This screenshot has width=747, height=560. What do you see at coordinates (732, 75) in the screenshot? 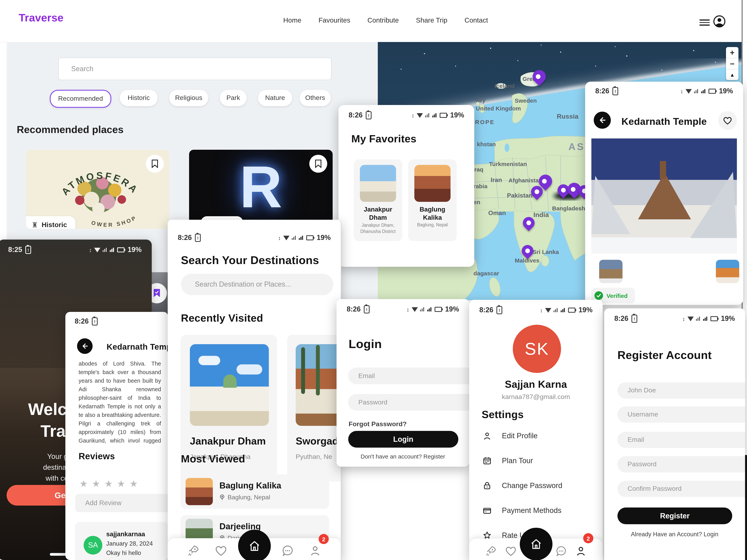
I see `pan-up-button: ▲` at bounding box center [732, 75].